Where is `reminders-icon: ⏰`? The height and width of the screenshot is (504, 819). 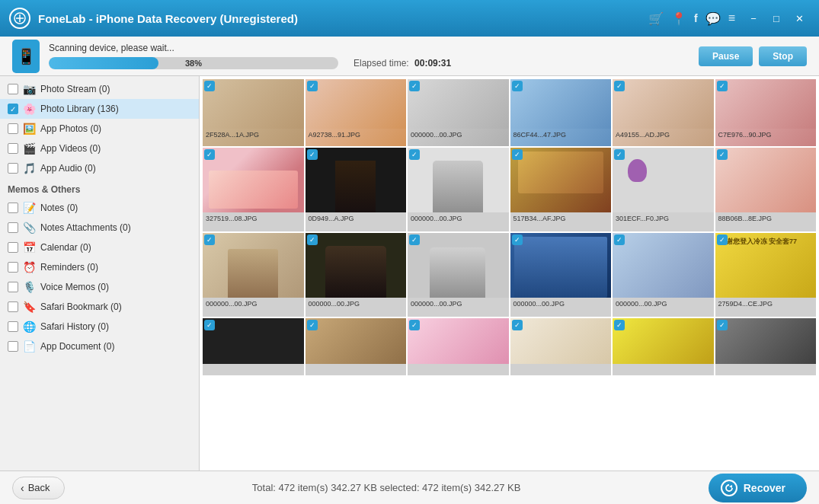 reminders-icon: ⏰ is located at coordinates (29, 267).